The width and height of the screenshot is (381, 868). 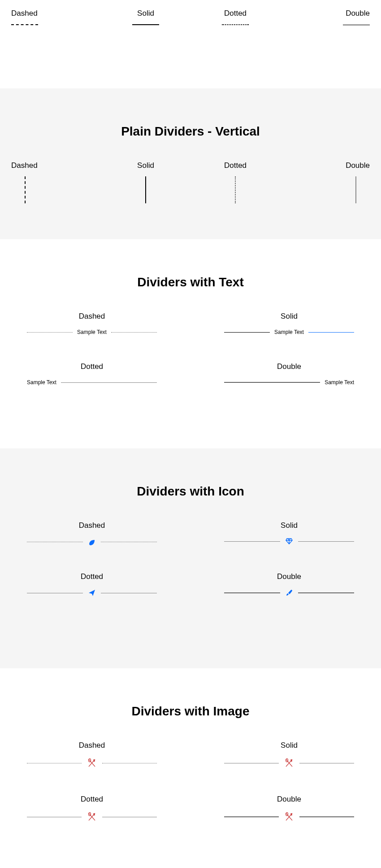 What do you see at coordinates (235, 25) in the screenshot?
I see `divider-line-dotted` at bounding box center [235, 25].